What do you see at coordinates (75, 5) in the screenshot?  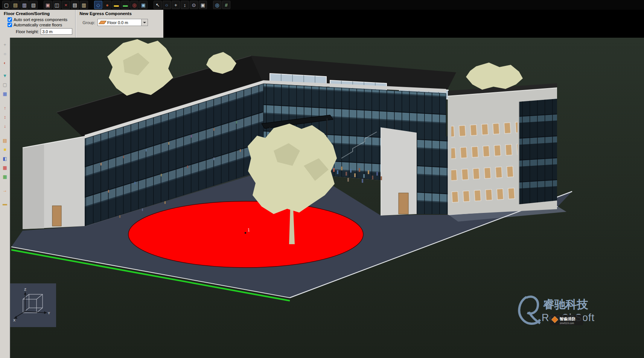 I see `copy-icon: ▤` at bounding box center [75, 5].